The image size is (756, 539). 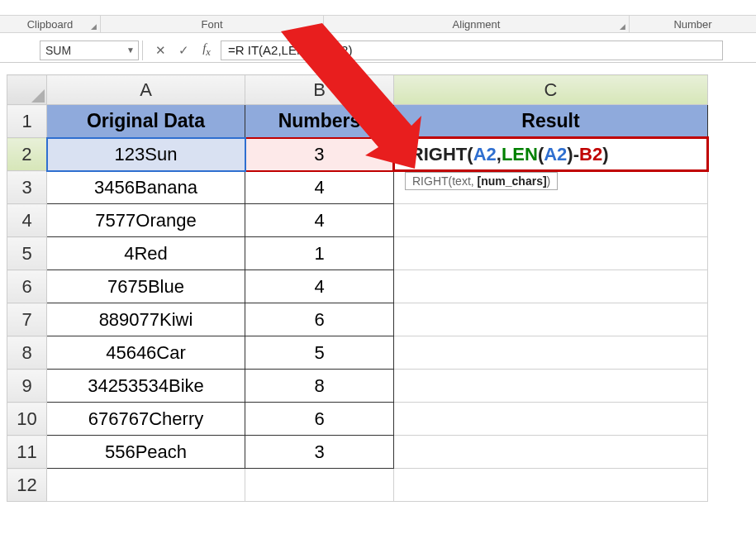 I want to click on ribbon-group-label: Number, so click(x=692, y=25).